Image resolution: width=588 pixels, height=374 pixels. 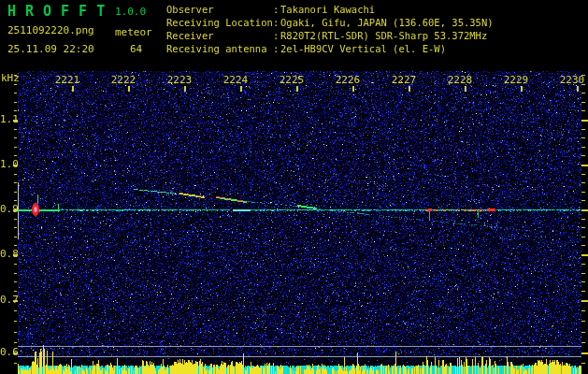 I want to click on freq-tick-label-1.0: 1.0, so click(x=7, y=165).